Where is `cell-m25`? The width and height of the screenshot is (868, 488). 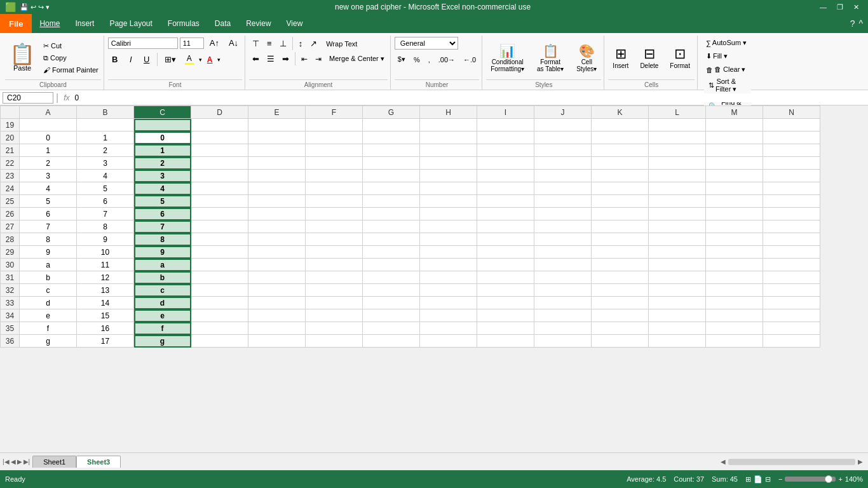 cell-m25 is located at coordinates (735, 201).